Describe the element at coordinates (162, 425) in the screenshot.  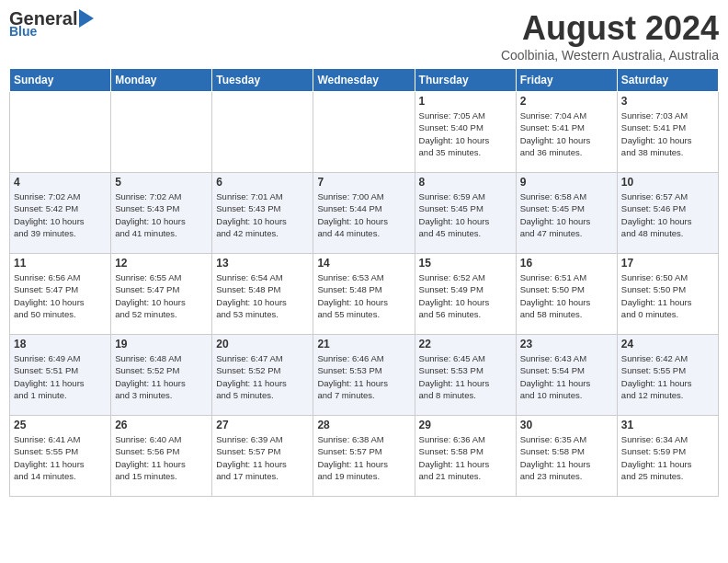
I see `day-number: 26` at that location.